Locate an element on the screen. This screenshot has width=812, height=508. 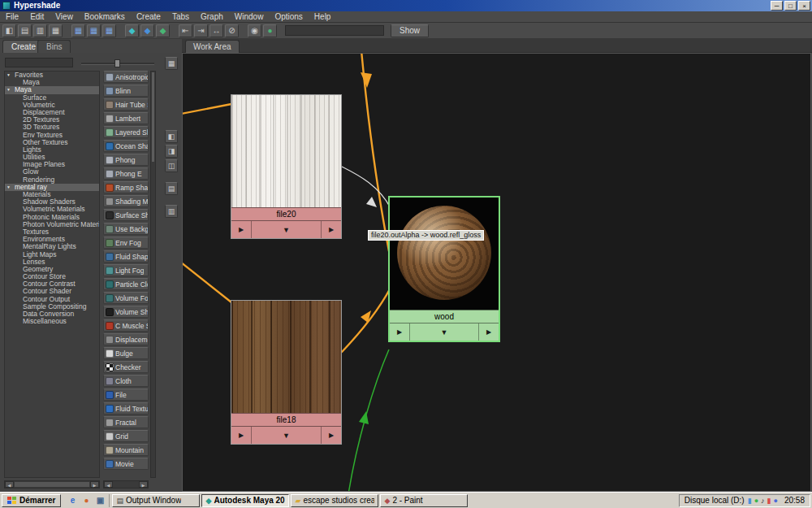
shader-node-button: Mountain is located at coordinates (126, 450).